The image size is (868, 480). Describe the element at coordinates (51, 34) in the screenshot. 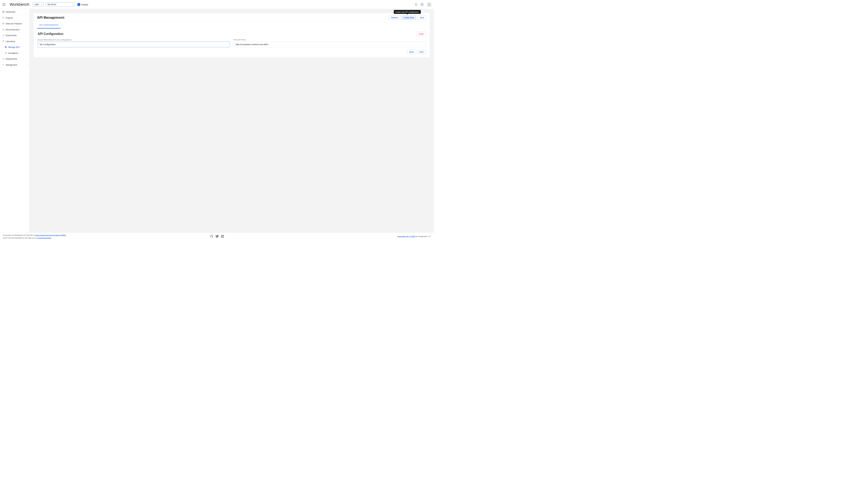

I see `section-title: API Configuration` at that location.